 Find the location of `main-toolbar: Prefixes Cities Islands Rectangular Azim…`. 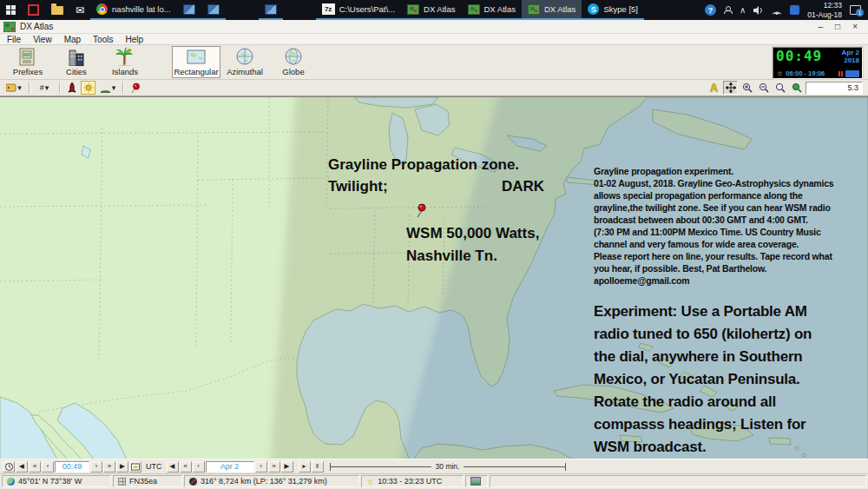

main-toolbar: Prefixes Cities Islands Rectangular Azim… is located at coordinates (434, 63).